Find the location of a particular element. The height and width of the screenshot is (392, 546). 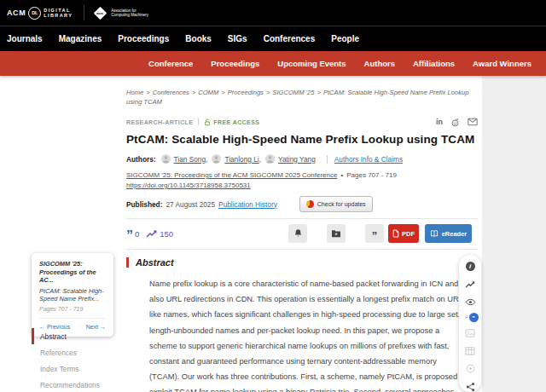

citation-count: 0 is located at coordinates (136, 233).